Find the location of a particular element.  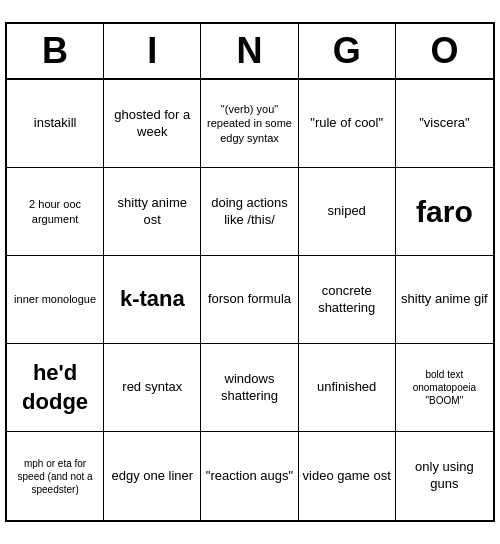

bingo-cell: edgy one liner is located at coordinates (152, 476).